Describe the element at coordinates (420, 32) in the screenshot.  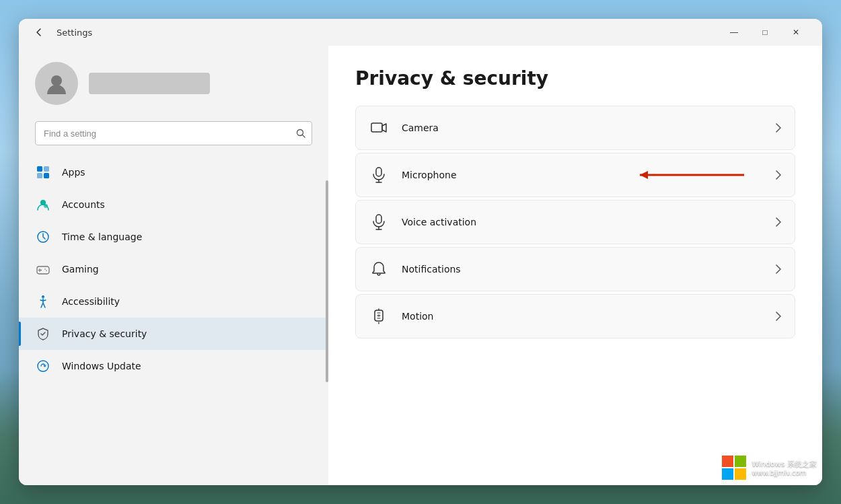
I see `titlebar: Settings — □ ✕` at that location.